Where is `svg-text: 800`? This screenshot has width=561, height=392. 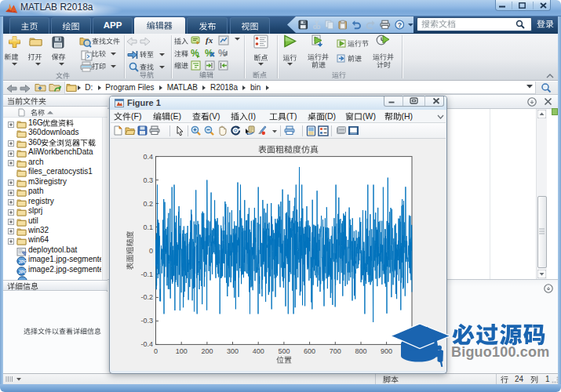 svg-text: 800 is located at coordinates (361, 351).